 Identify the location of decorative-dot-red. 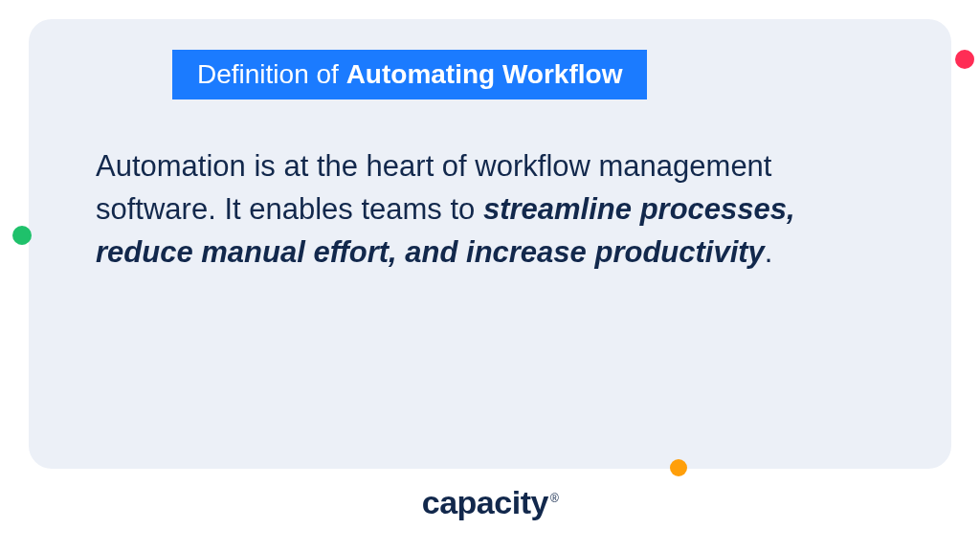
(965, 59).